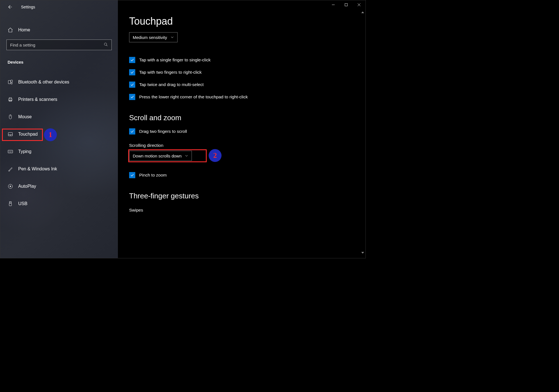 The height and width of the screenshot is (392, 559). I want to click on sidebar-item-printers: Printers & scanners, so click(59, 99).